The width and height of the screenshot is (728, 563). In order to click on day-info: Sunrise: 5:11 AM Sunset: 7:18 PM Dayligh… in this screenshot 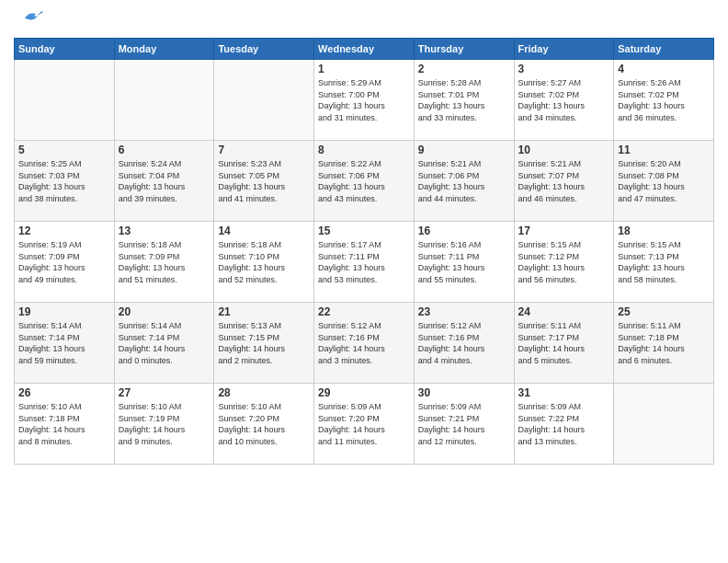, I will do `click(664, 343)`.